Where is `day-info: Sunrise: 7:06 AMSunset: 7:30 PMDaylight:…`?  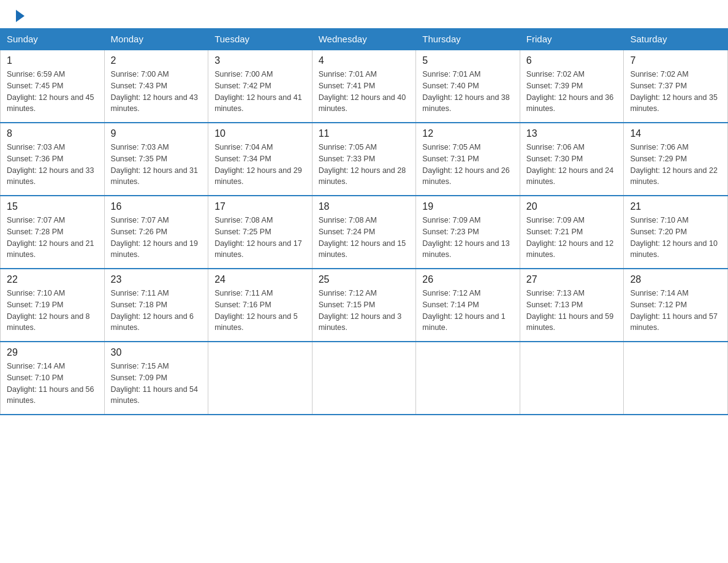
day-info: Sunrise: 7:06 AMSunset: 7:30 PMDaylight:… is located at coordinates (572, 164).